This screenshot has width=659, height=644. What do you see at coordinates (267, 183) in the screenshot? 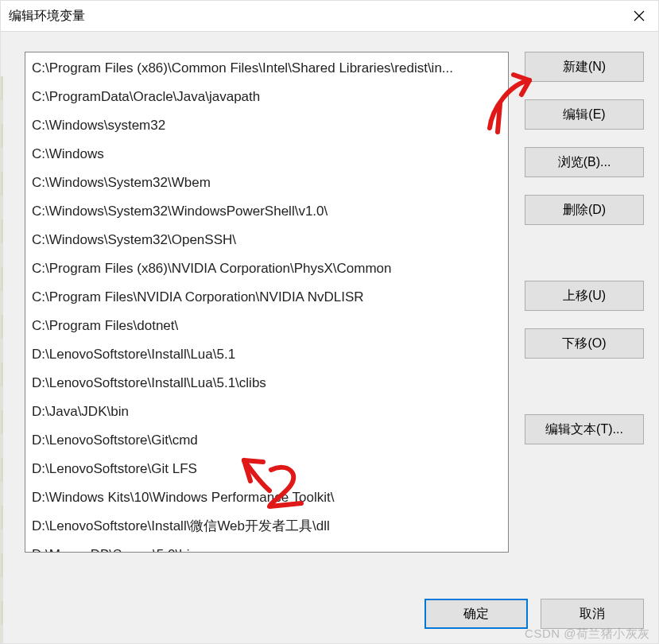
I see `list-item: C:\Windows\System32\Wbem` at bounding box center [267, 183].